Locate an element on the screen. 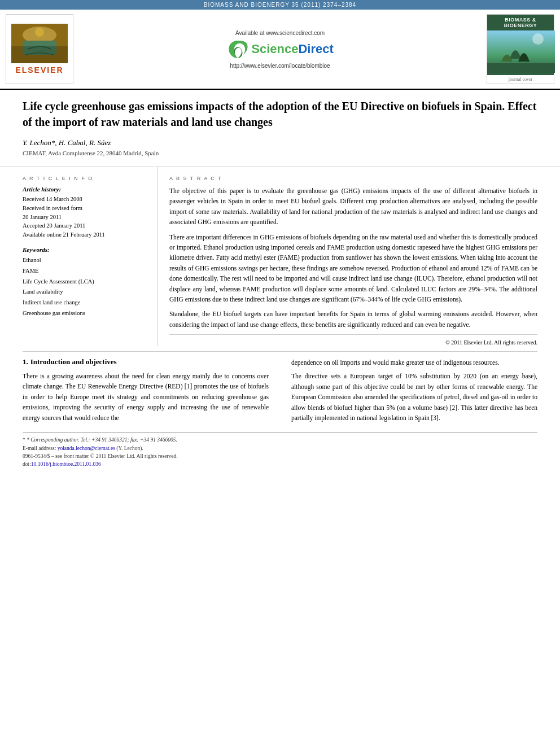  biomass-bioenergy-logo: BIOMASS & BIOENERGY journal is located at coordinates (520, 49).